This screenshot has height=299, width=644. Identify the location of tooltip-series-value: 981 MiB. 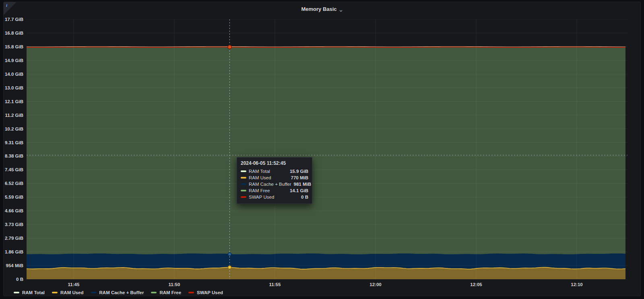
(303, 184).